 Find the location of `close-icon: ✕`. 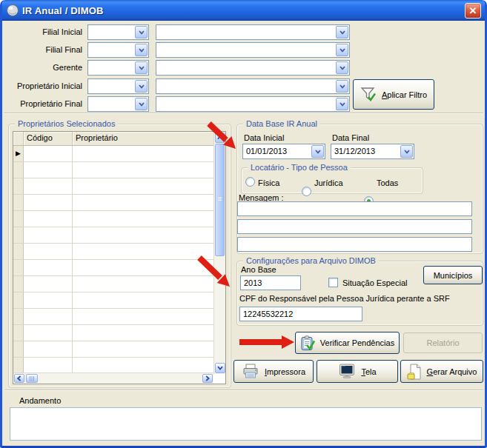

close-icon: ✕ is located at coordinates (473, 10).